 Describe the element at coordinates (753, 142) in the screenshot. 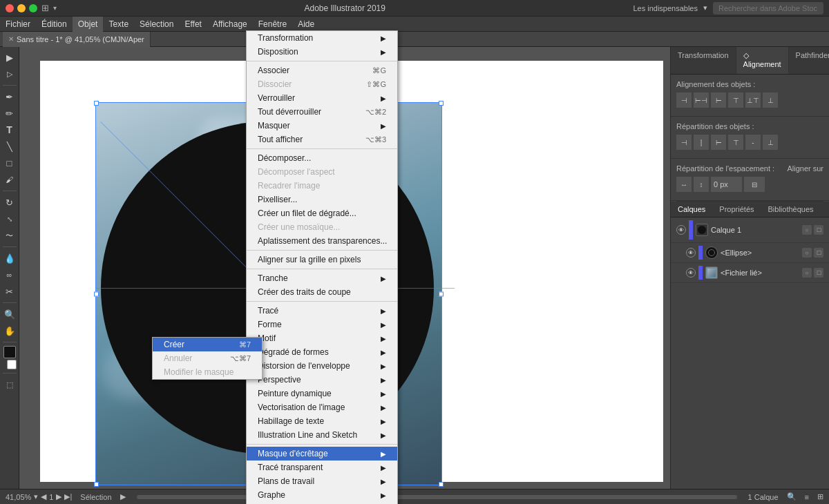

I see `distribute-center-v: -` at that location.